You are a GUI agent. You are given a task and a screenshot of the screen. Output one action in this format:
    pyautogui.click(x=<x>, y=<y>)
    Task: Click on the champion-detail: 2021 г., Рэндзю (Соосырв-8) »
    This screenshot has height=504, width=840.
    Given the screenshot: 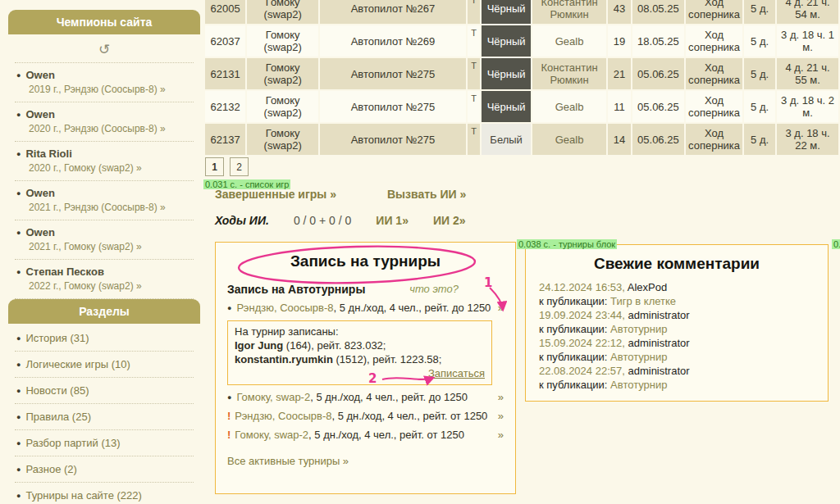 What is the action you would take?
    pyautogui.click(x=104, y=207)
    